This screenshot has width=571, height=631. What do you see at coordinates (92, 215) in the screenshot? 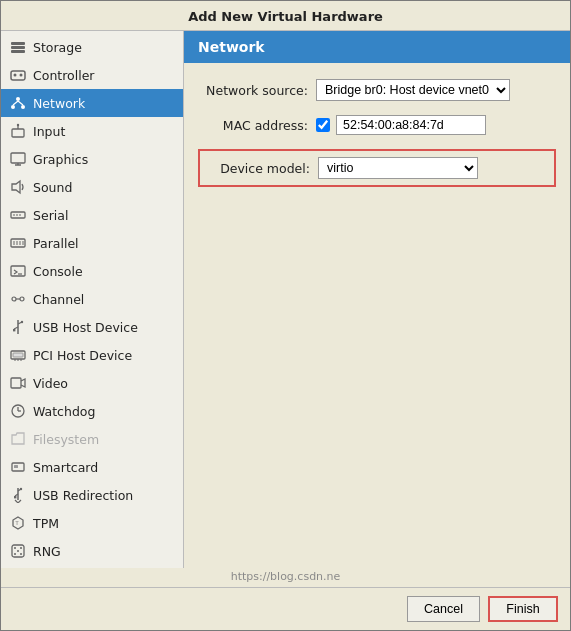
I see `sidebar-item-serial: Serial` at bounding box center [92, 215].